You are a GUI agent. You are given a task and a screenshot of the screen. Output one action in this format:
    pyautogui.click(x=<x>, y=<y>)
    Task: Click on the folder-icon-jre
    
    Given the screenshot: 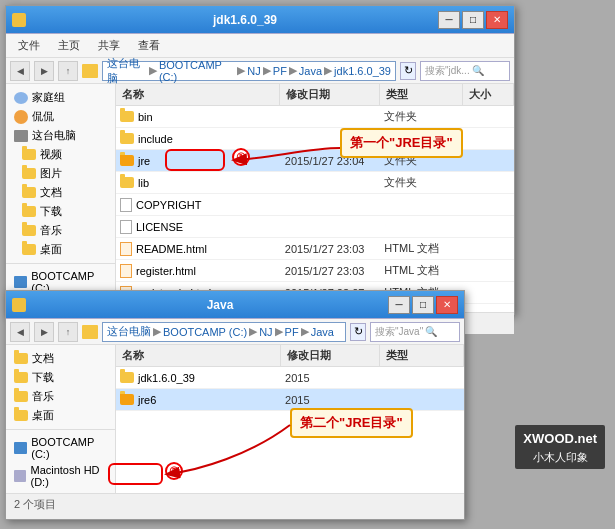 What is the action you would take?
    pyautogui.click(x=127, y=160)
    